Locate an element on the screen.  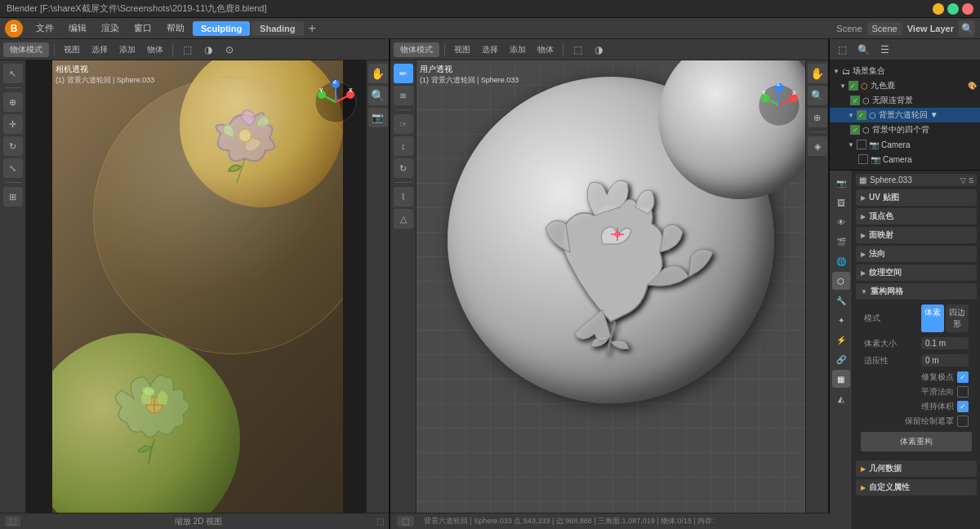
prop-render-icon: 📷 is located at coordinates (841, 183).